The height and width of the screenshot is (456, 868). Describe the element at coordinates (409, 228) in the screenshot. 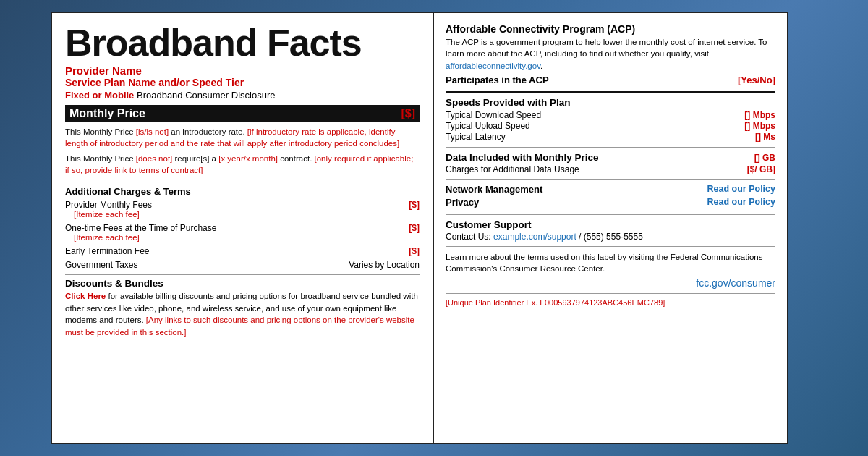

I see `onetime-val: [$]` at that location.